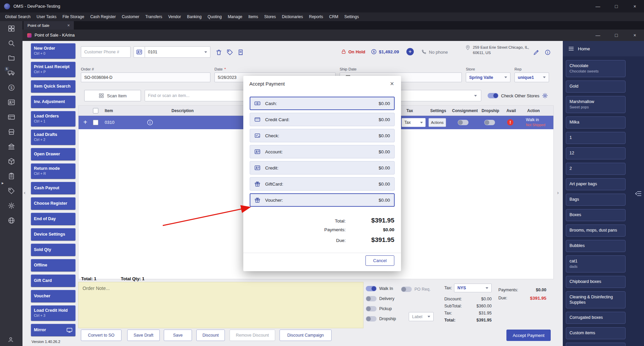  I want to click on category-marshmallow: MarshmallowSweet pops, so click(596, 105).